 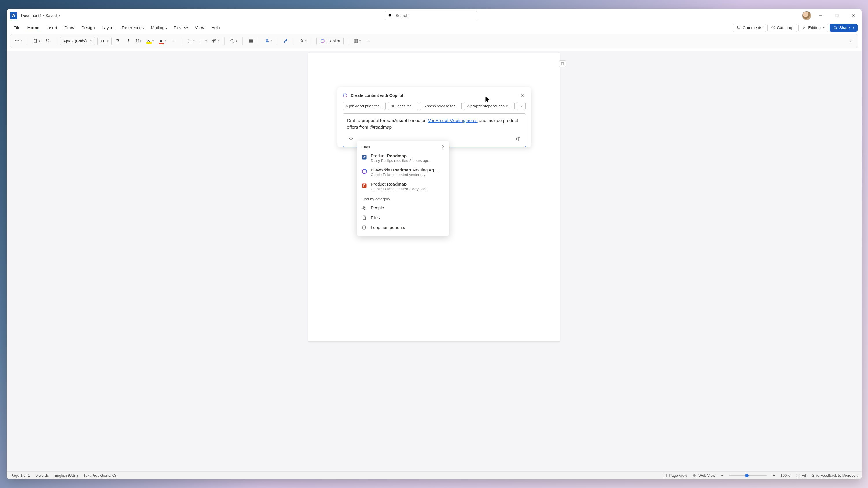 I want to click on close-copilot-button, so click(x=522, y=95).